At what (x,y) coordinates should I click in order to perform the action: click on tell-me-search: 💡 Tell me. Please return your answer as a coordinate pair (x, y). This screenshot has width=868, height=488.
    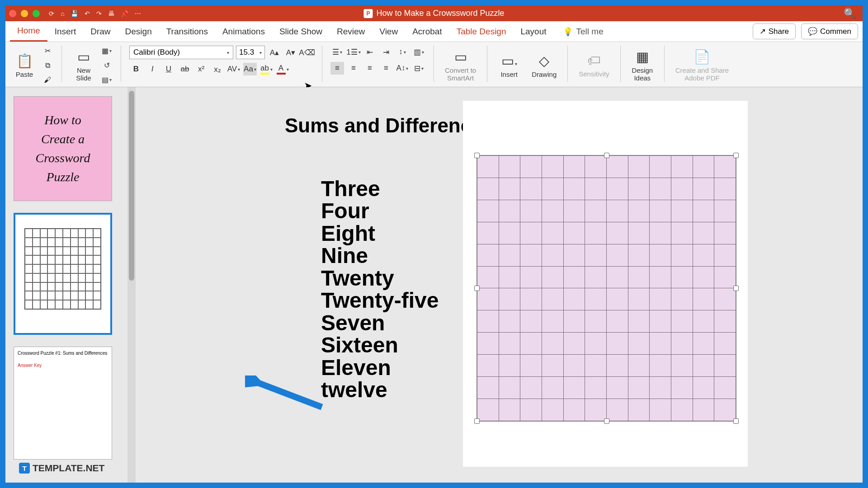
    Looking at the image, I should click on (583, 32).